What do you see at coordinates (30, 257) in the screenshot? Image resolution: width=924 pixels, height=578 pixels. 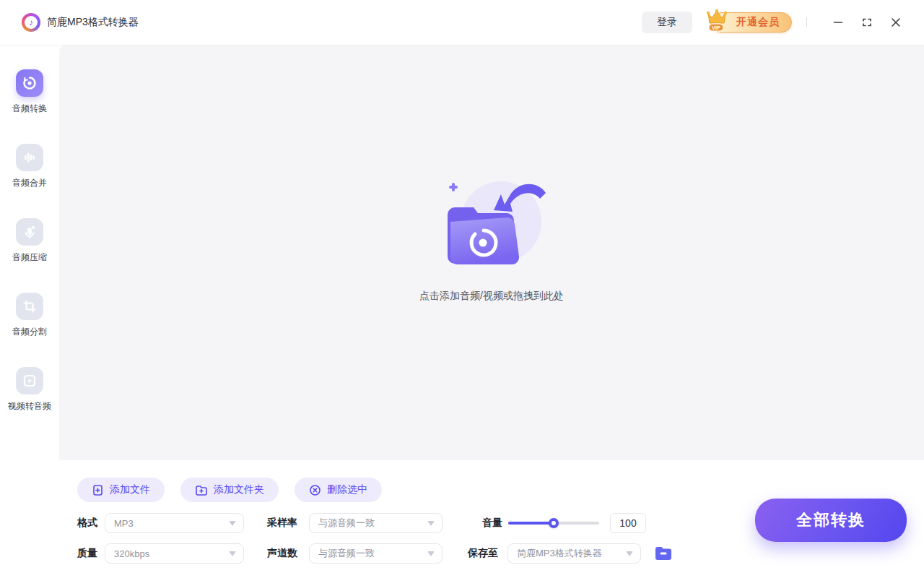 I see `sidebar-item-label: 音频压缩` at bounding box center [30, 257].